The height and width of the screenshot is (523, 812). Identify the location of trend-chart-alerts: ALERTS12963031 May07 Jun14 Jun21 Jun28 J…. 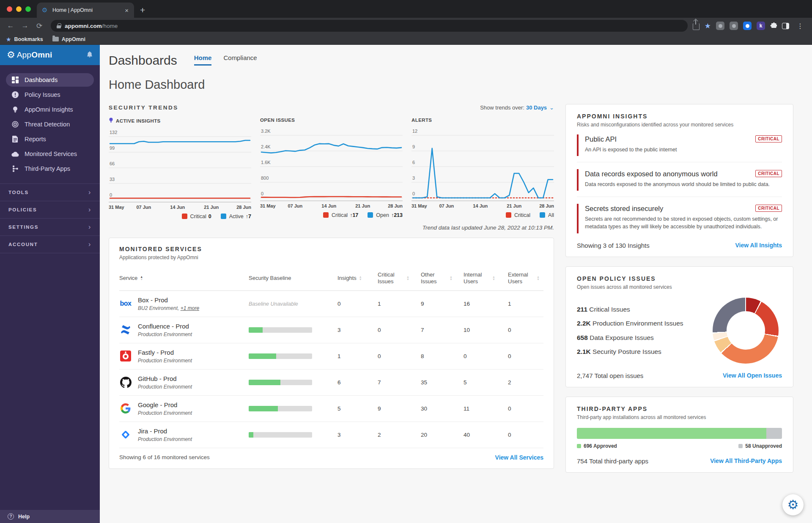
(483, 168).